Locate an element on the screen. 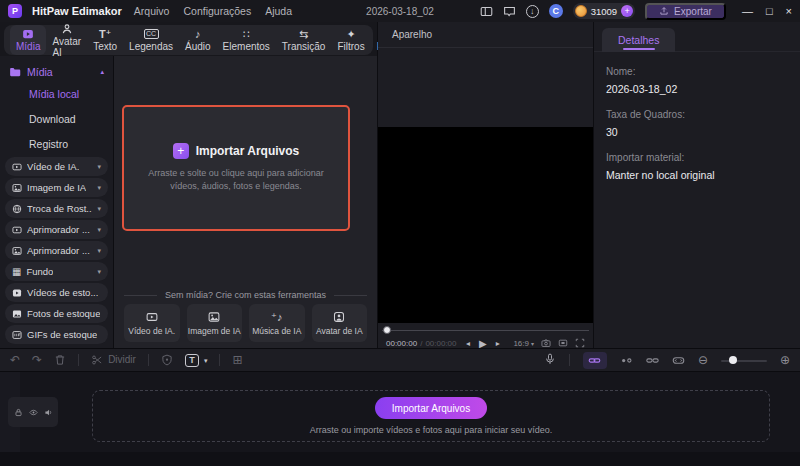  tab-transicao: ⇆ Transição is located at coordinates (304, 40).